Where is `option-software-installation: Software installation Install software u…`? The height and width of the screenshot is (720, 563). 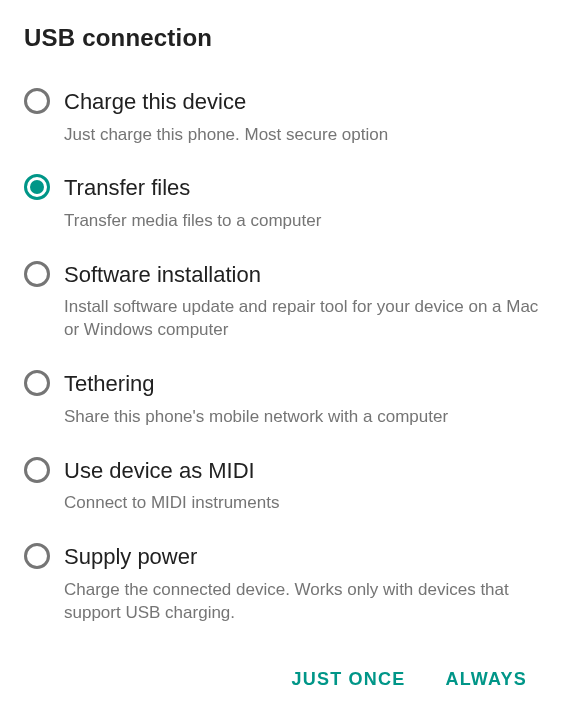 option-software-installation: Software installation Install software u… is located at coordinates (282, 306).